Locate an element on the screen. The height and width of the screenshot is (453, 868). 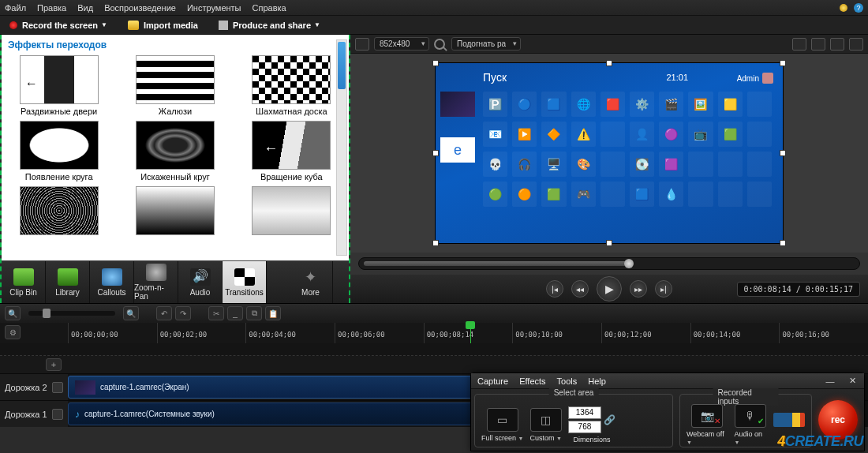
split-button: ⎯ is located at coordinates (235, 313).